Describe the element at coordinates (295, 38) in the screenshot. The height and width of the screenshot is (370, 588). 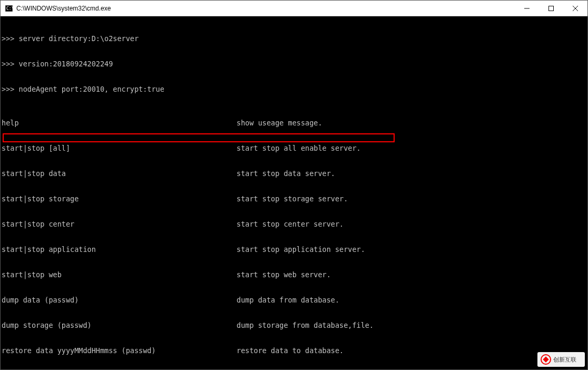
I see `prompt-line: >>> server directory:D:\o2server` at that location.